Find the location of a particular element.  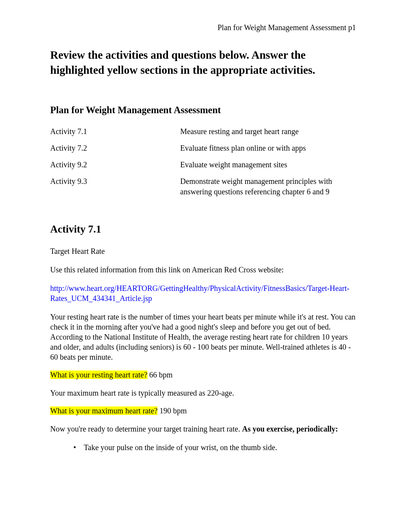

activity-label: Activity 7.1 is located at coordinates (115, 131).